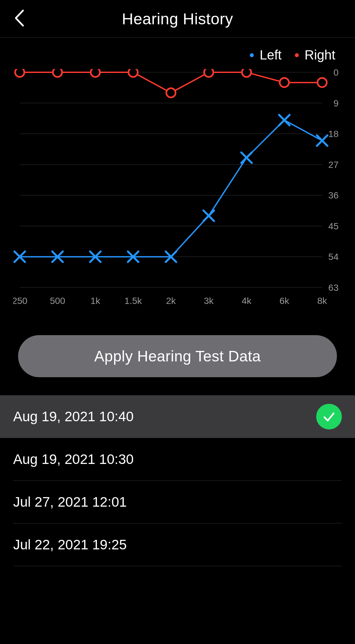  What do you see at coordinates (178, 19) in the screenshot?
I see `page-title: Hearing History` at bounding box center [178, 19].